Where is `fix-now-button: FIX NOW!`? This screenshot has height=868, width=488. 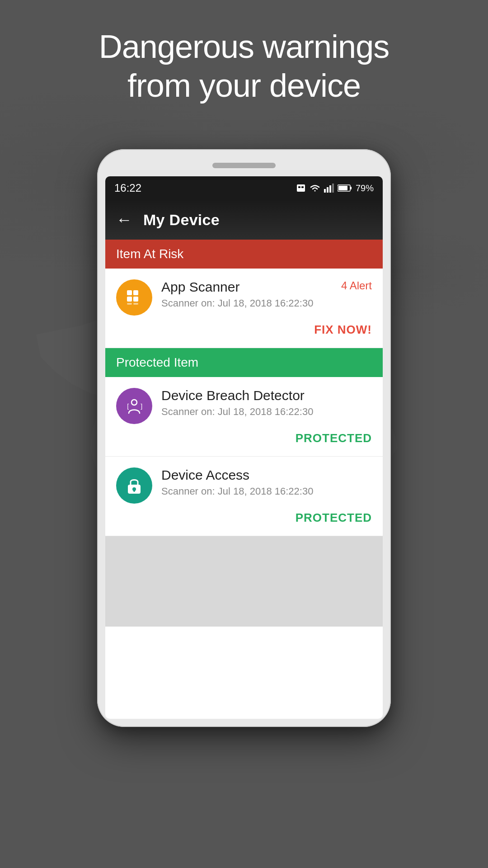 fix-now-button: FIX NOW! is located at coordinates (244, 328).